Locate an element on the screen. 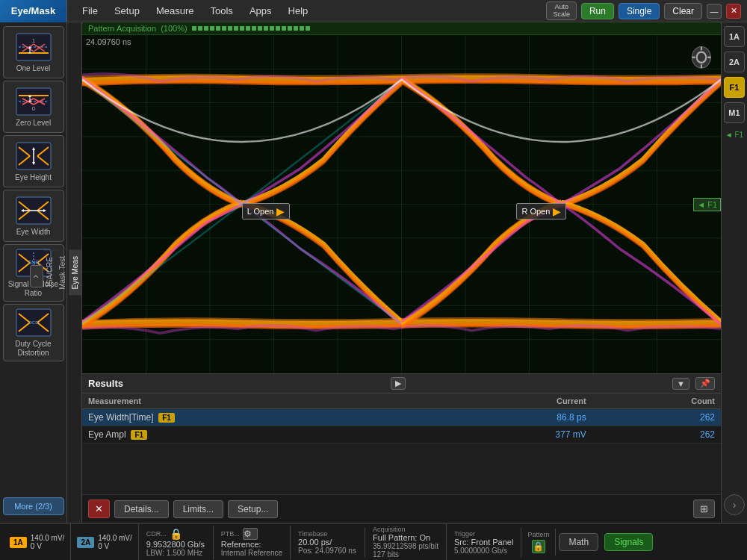  menu-tools: Tools is located at coordinates (222, 10).